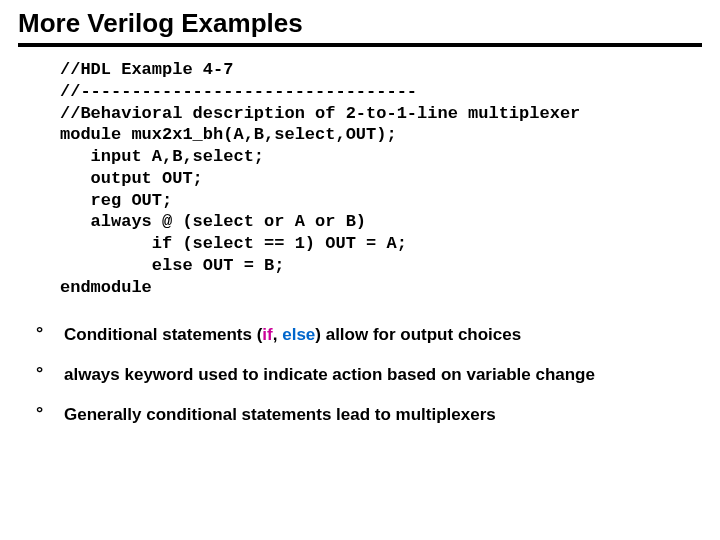 The width and height of the screenshot is (720, 540). What do you see at coordinates (132, 178) in the screenshot?
I see `code-line: output OUT;` at bounding box center [132, 178].